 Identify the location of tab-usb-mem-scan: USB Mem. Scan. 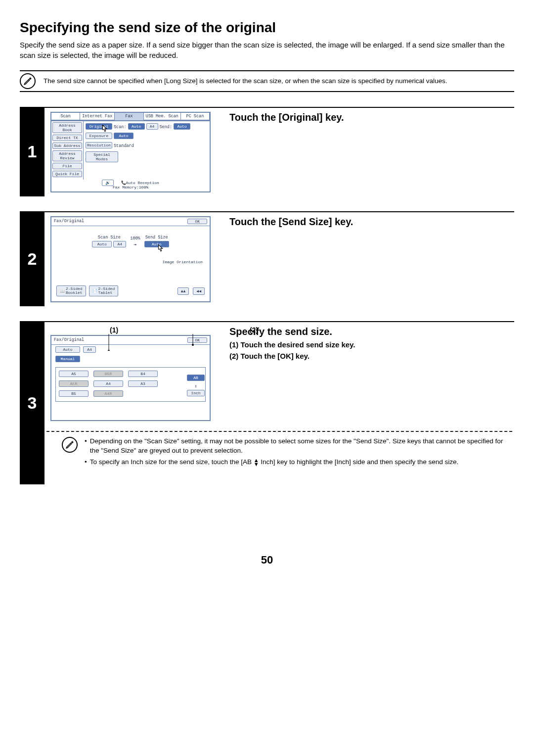
(162, 117).